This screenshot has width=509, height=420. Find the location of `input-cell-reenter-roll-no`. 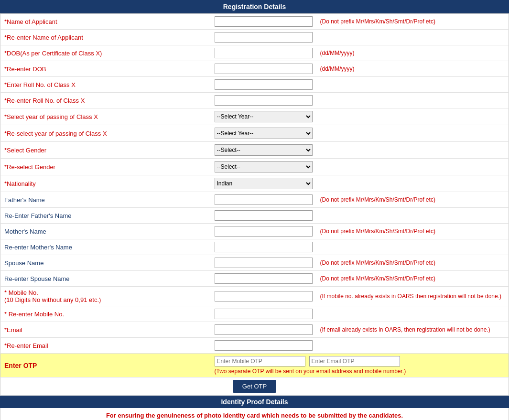

input-cell-reenter-roll-no is located at coordinates (264, 100).